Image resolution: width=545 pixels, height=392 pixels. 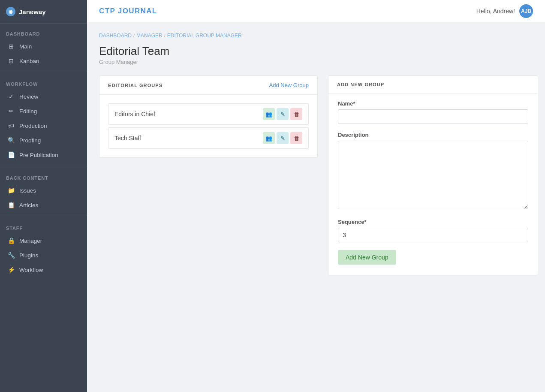 What do you see at coordinates (39, 155) in the screenshot?
I see `sidebar-label-prepub: Pre Publication` at bounding box center [39, 155].